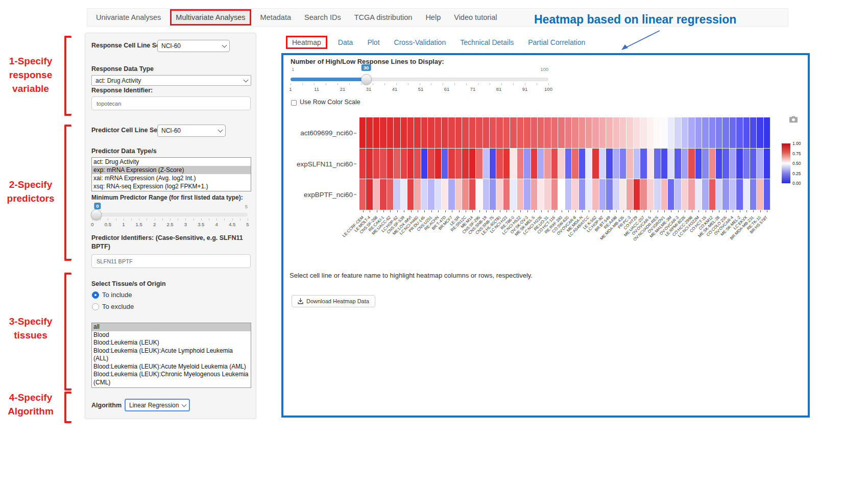 This screenshot has height=488, width=868. I want to click on colorbar-labels: 1.000.750.500.250.00, so click(801, 163).